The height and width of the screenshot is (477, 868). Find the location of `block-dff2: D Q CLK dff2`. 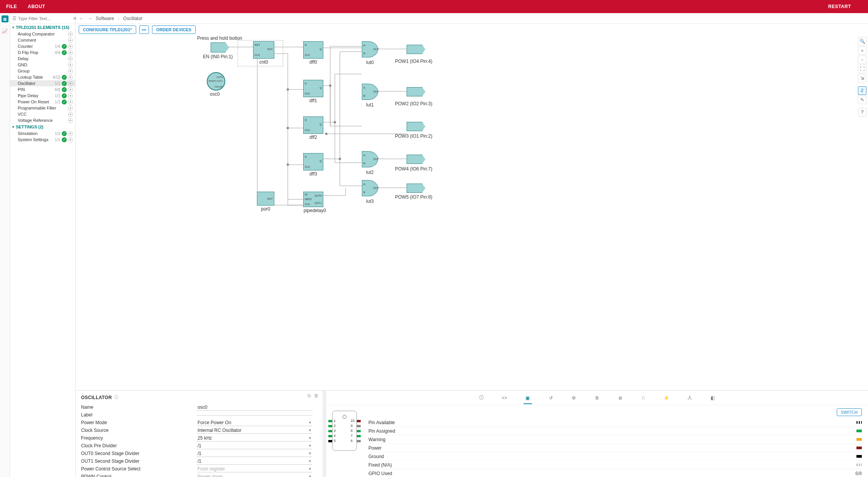

block-dff2: D Q CLK dff2 is located at coordinates (313, 125).